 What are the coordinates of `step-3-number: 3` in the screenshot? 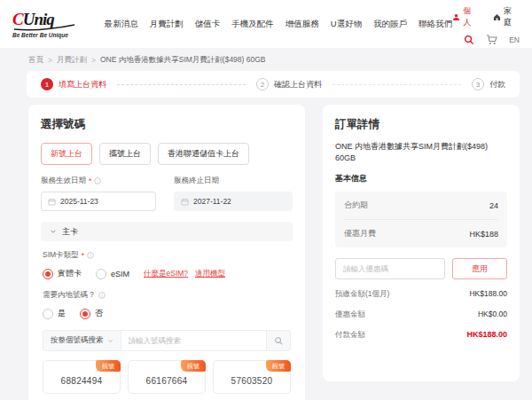 It's located at (478, 84).